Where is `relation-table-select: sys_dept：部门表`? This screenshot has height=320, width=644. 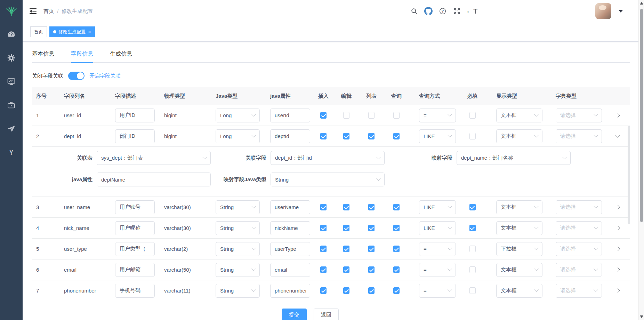 relation-table-select: sys_dept：部门表 is located at coordinates (154, 158).